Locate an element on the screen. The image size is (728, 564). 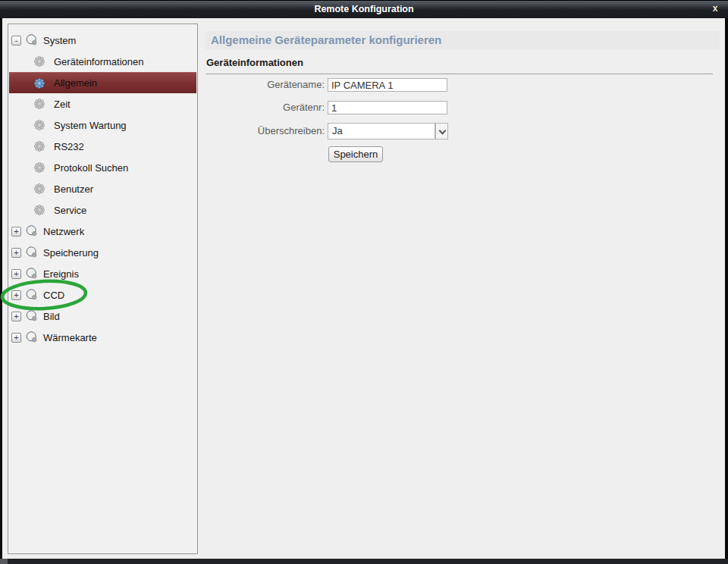
sidebar-item-label: Allgemein is located at coordinates (76, 83).